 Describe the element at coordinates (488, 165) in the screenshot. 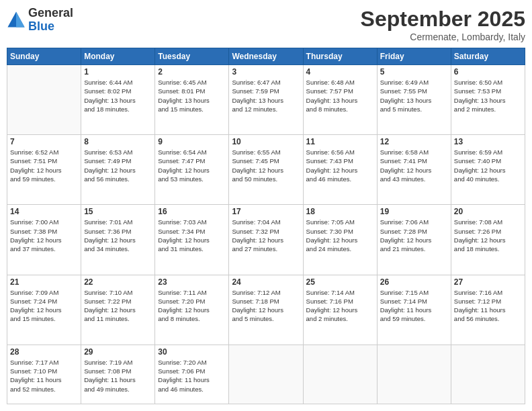

I see `day-info: Sunrise: 6:59 AMSunset: 7:40 PMDaylight:…` at that location.